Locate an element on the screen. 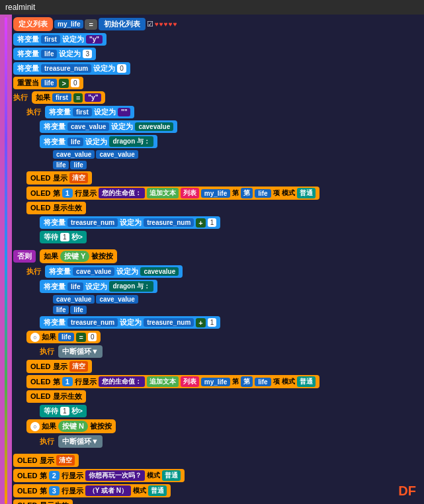  cave-fn: cavevalue is located at coordinates (154, 127).